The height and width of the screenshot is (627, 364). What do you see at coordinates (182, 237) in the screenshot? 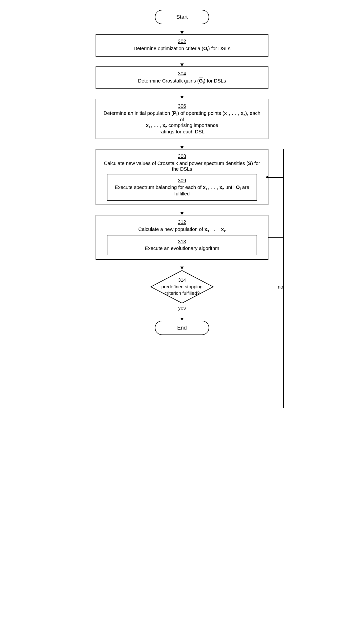
I see `steps-312-313-wrapper: 312 Calculate a new population of x1, … …` at bounding box center [182, 237].